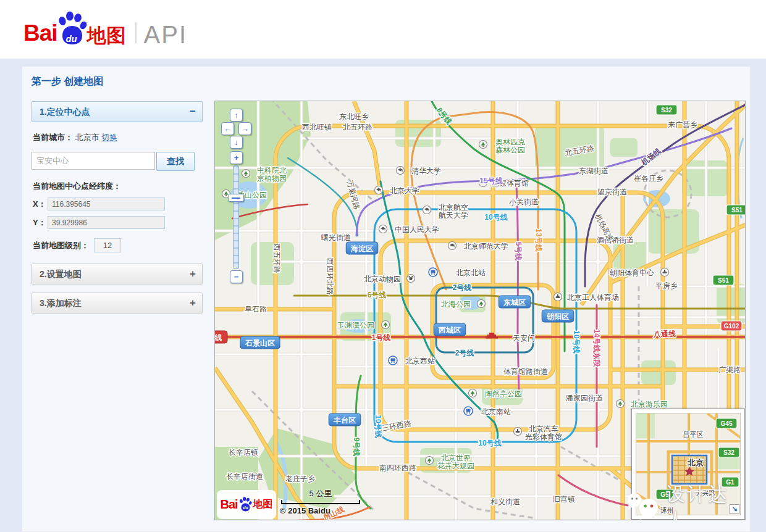 This screenshot has height=532, width=766. What do you see at coordinates (136, 33) in the screenshot?
I see `logo-divider` at bounding box center [136, 33].